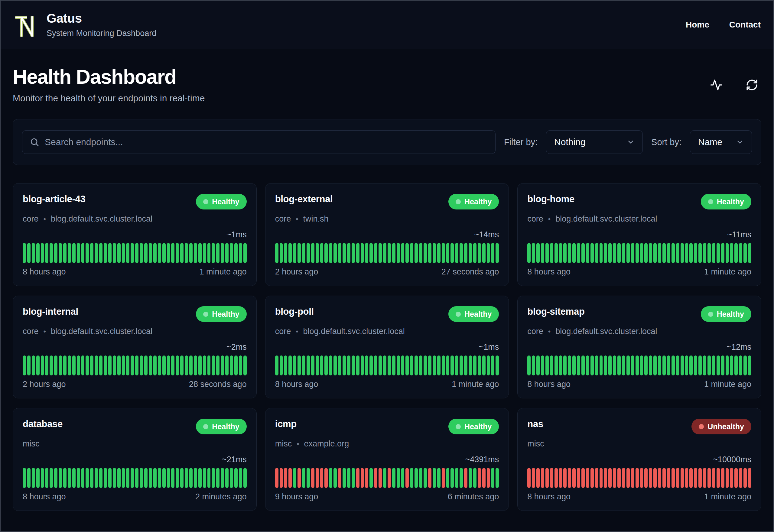 The width and height of the screenshot is (774, 532). What do you see at coordinates (549, 384) in the screenshot?
I see `oldest-timestamp: 8 hours ago` at bounding box center [549, 384].